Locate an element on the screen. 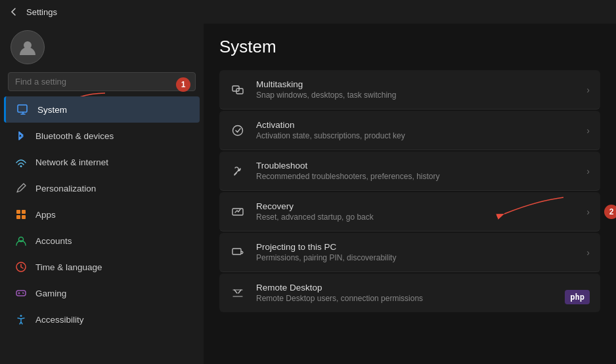 The image size is (616, 364). avatar is located at coordinates (28, 47).